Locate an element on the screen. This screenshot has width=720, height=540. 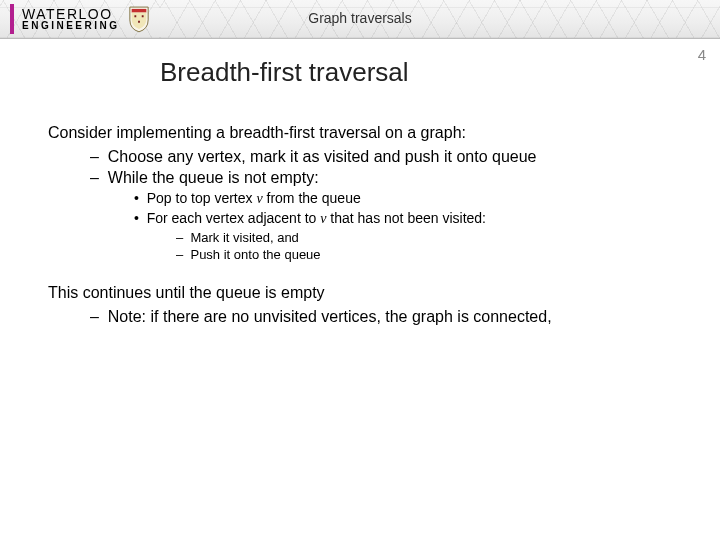
intro-line: Consider implementing a breadth-first tr… is located at coordinates (360, 133).